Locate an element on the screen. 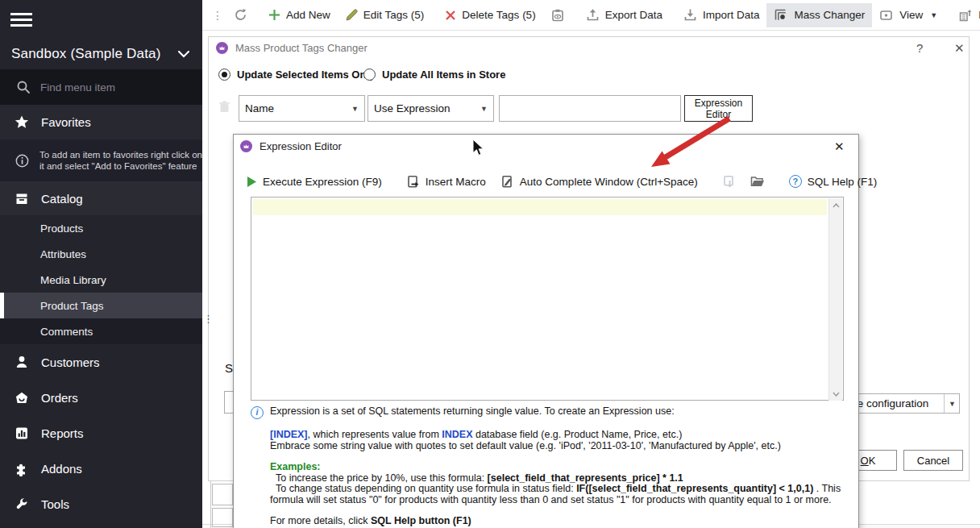  expression-editor-toolbar: Execute Expression (F9) Insert Macro Aut… is located at coordinates (546, 181).